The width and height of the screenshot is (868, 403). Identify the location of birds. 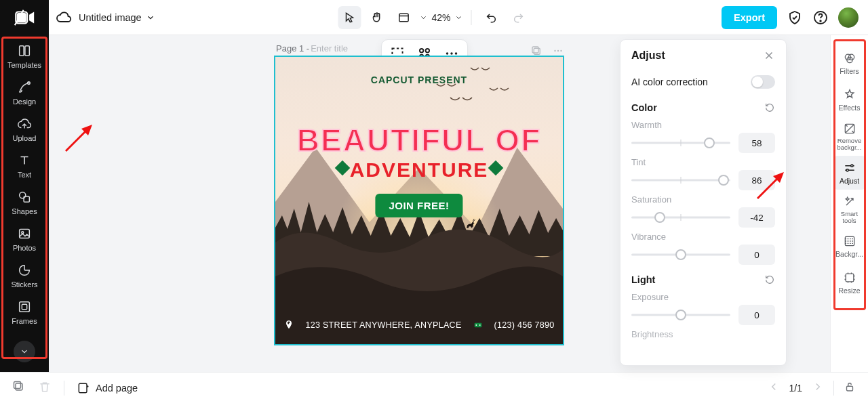
(450, 87).